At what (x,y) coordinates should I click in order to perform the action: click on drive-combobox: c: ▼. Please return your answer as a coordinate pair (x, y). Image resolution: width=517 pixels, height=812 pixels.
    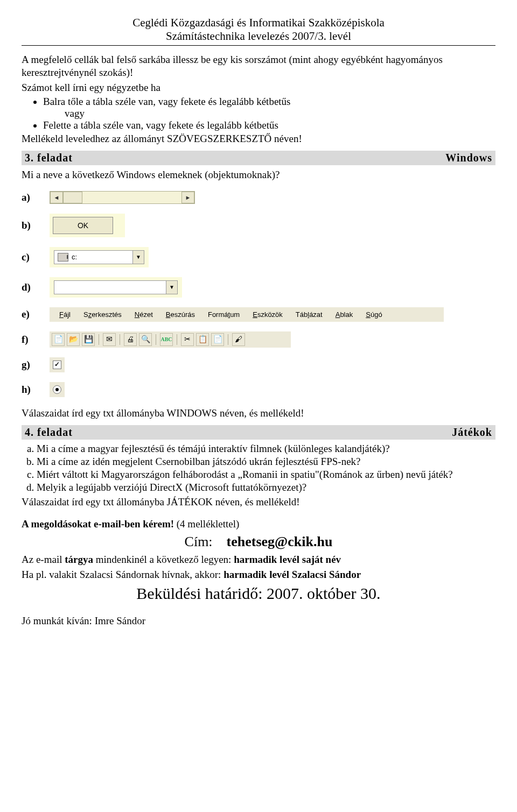
    Looking at the image, I should click on (99, 257).